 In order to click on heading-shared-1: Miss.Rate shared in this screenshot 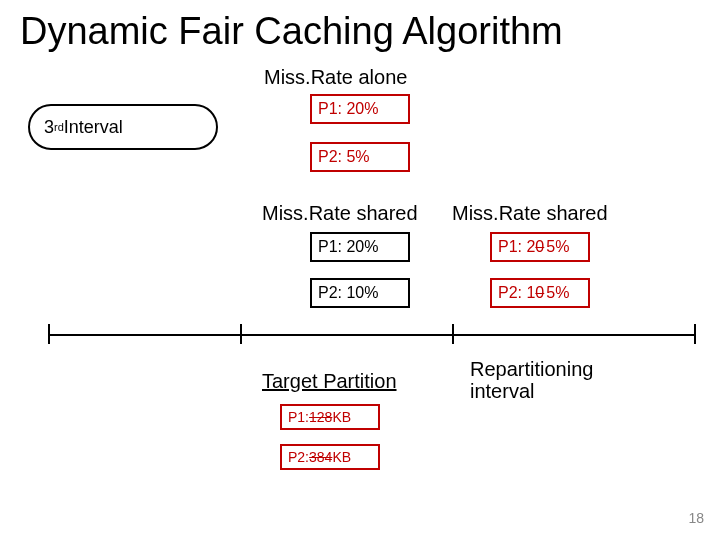, I will do `click(340, 214)`.